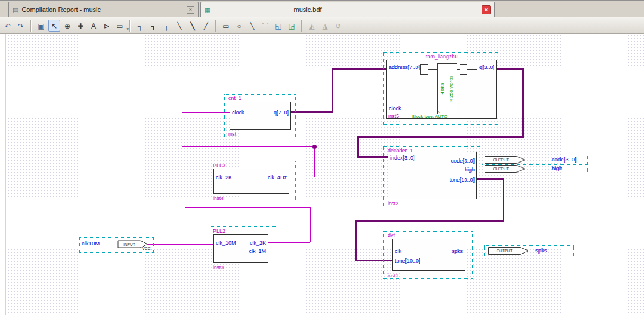 This screenshot has height=315, width=644. What do you see at coordinates (441, 89) in the screenshot?
I see `block-rom-liangzhu: address[7..0] q[3..0] clock 4 bits × 256…` at bounding box center [441, 89].